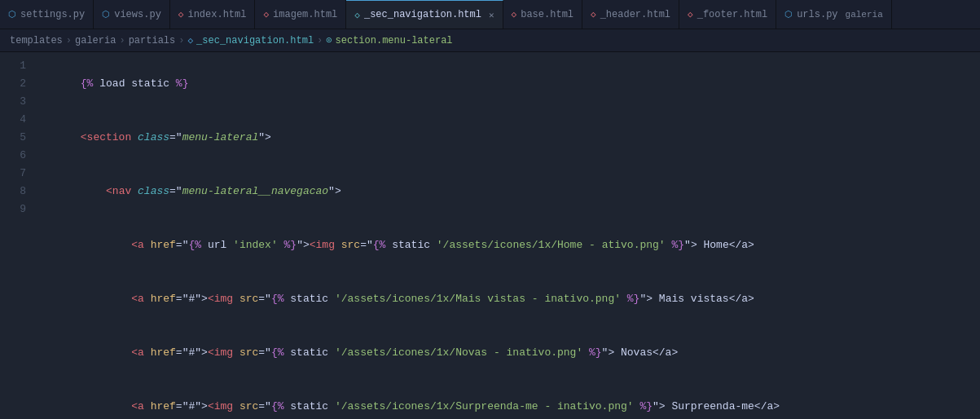 Image resolution: width=980 pixels, height=419 pixels. Describe the element at coordinates (18, 66) in the screenshot. I see `line-num-1: 1` at that location.